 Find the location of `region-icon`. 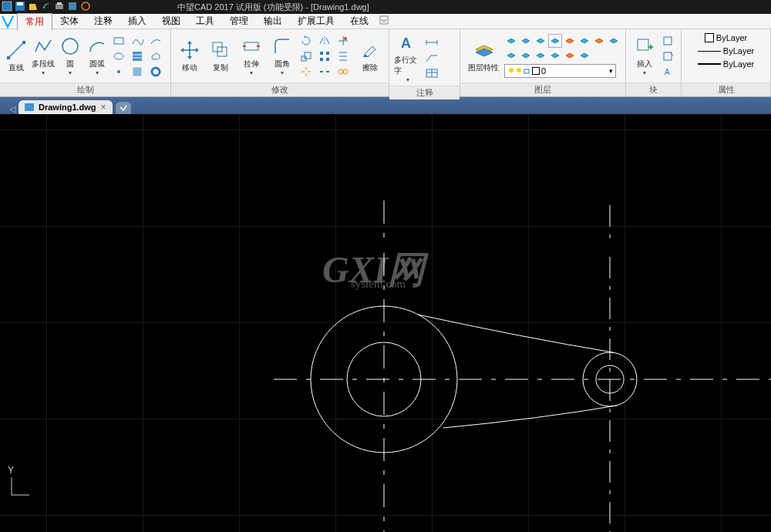

region-icon is located at coordinates (137, 72).